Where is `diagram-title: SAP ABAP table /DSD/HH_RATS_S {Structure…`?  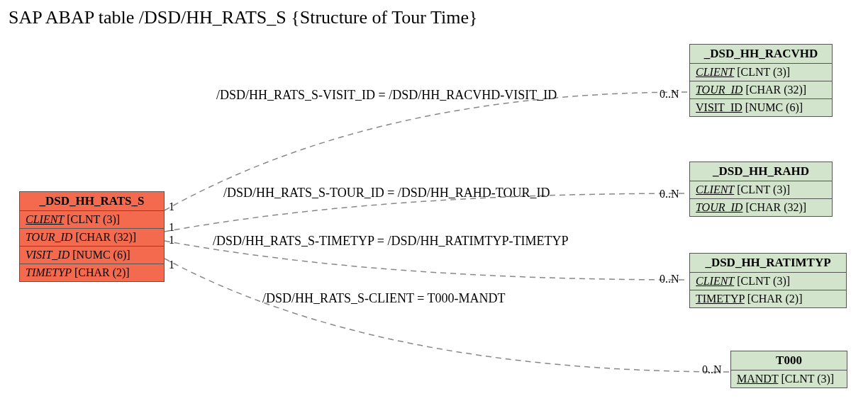
diagram-title: SAP ABAP table /DSD/HH_RATS_S {Structure… is located at coordinates (243, 18).